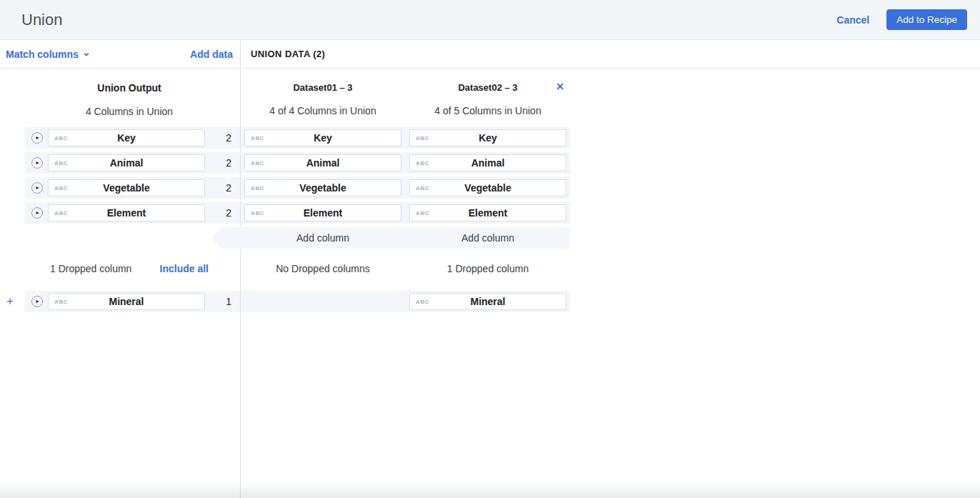 This screenshot has height=498, width=980. Describe the element at coordinates (133, 302) in the screenshot. I see `table-row: ▸ ABC Mineral 1` at that location.